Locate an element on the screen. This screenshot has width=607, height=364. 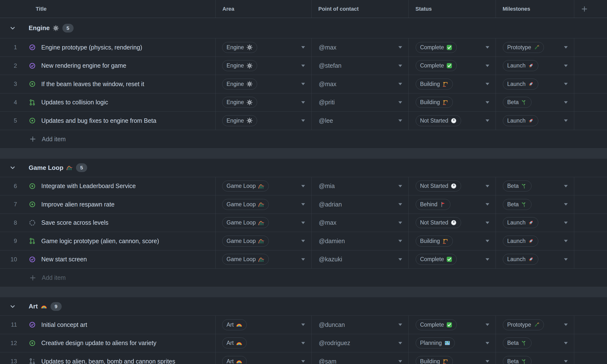
title-cell: 2New rendering engine for game is located at coordinates (108, 66).